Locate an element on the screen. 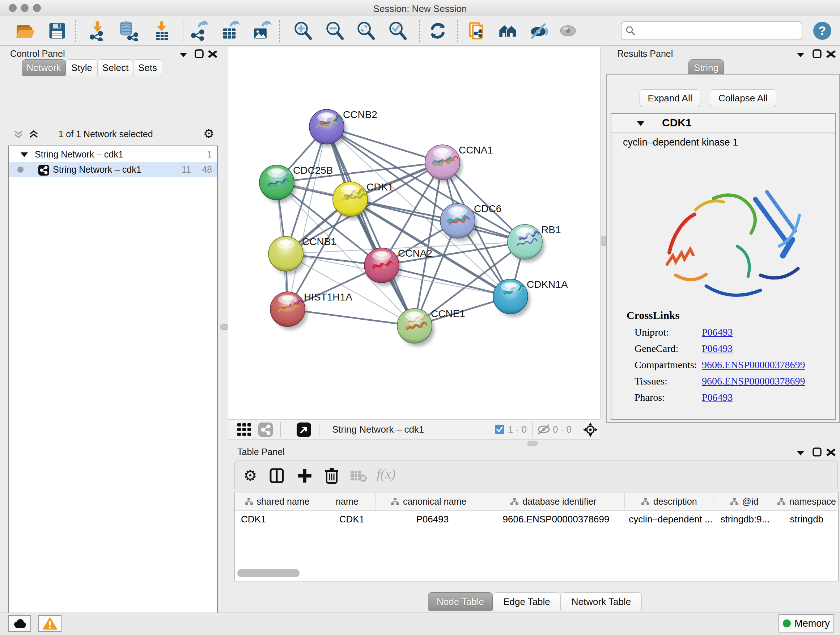 Image resolution: width=840 pixels, height=635 pixels. crosslink-tissues-link: 9606.ENSP00000378699 is located at coordinates (753, 381).